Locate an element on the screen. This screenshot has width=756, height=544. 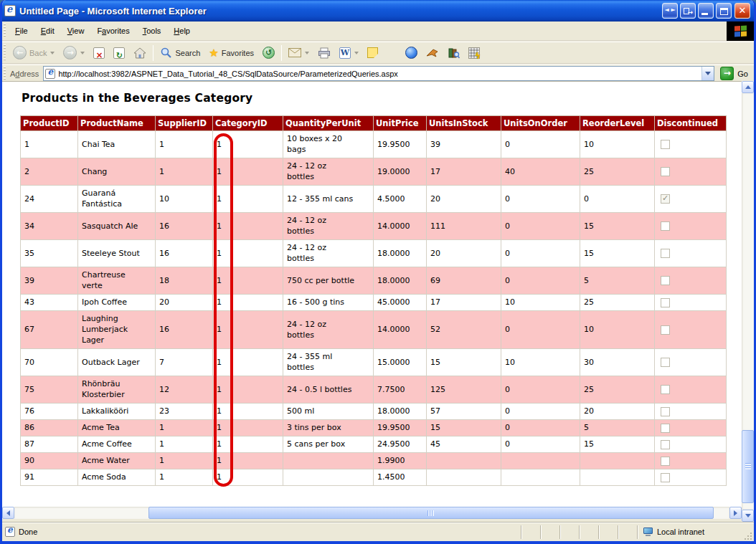
developer-grid-button is located at coordinates (474, 53).